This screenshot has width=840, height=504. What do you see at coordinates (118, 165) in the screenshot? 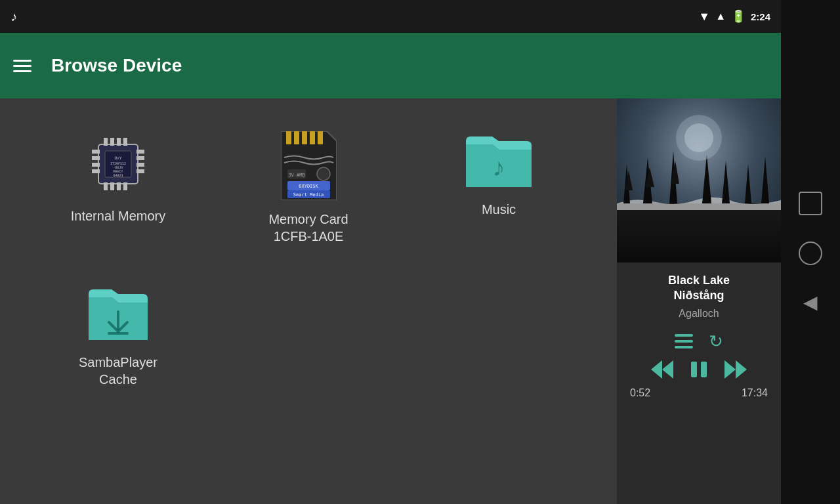
I see `chip-icon: OxY IT29F512 -80JV MHVCf 04023` at bounding box center [118, 165].